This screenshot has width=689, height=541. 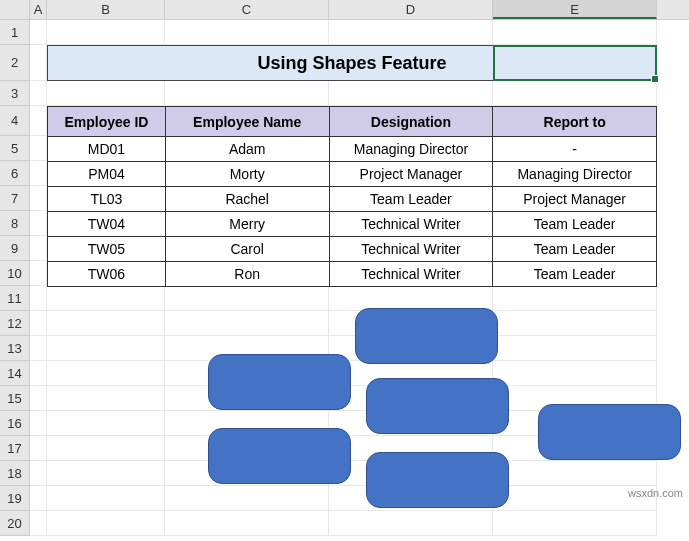 What do you see at coordinates (575, 200) in the screenshot?
I see `cell-report-to: Project Manager` at bounding box center [575, 200].